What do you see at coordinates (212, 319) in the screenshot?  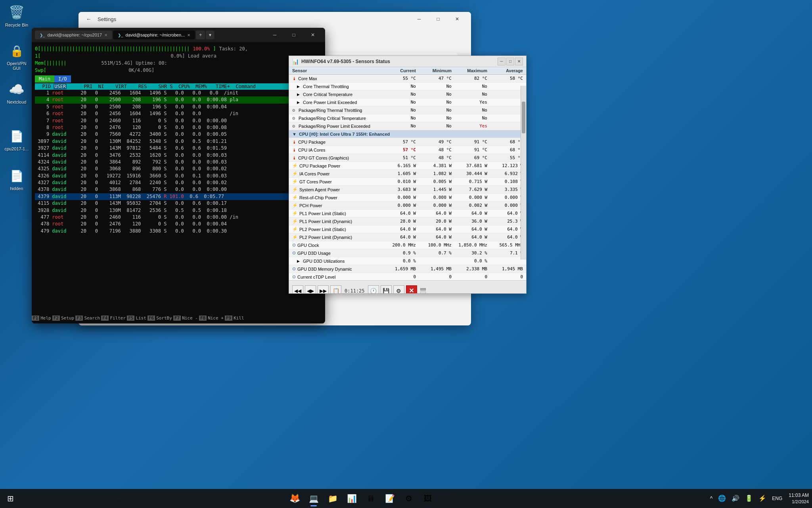 I see `footer-f8: F8Nice +` at bounding box center [212, 319].